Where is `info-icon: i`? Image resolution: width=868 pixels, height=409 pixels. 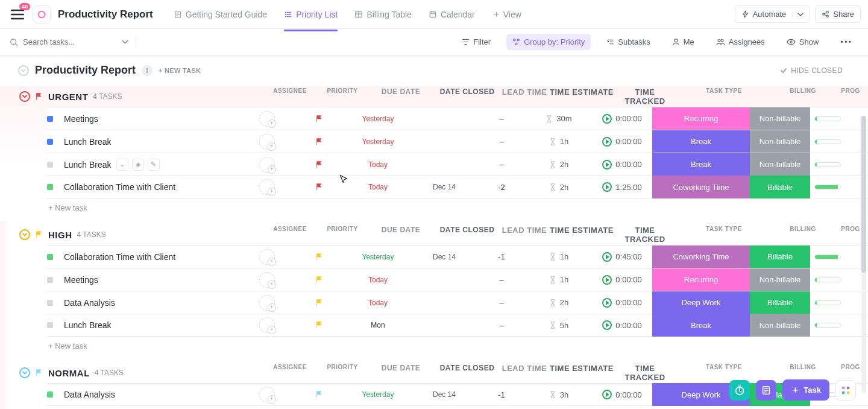 info-icon: i is located at coordinates (147, 71).